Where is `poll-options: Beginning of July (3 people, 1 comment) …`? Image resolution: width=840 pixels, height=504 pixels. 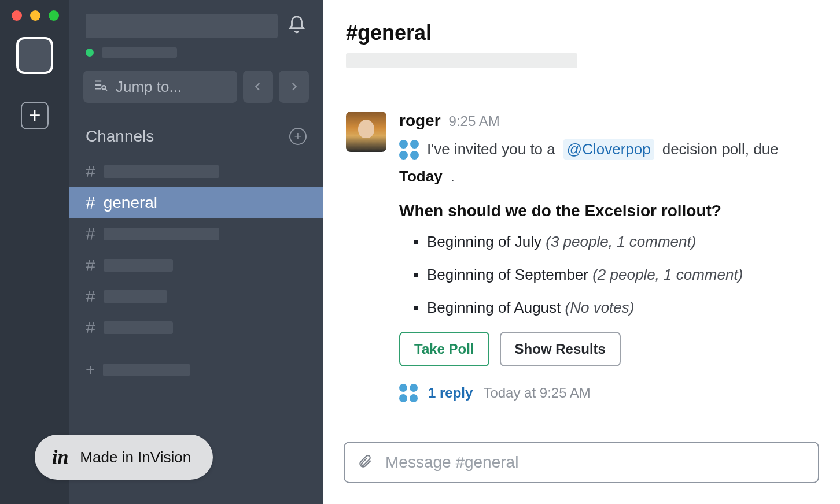 poll-options: Beginning of July (3 people, 1 comment) … is located at coordinates (608, 275).